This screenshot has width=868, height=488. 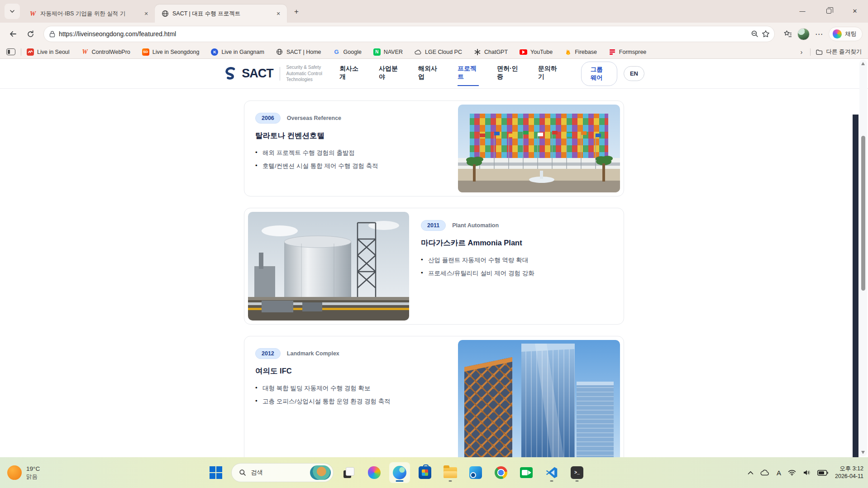 I want to click on edge-icon, so click(x=400, y=473).